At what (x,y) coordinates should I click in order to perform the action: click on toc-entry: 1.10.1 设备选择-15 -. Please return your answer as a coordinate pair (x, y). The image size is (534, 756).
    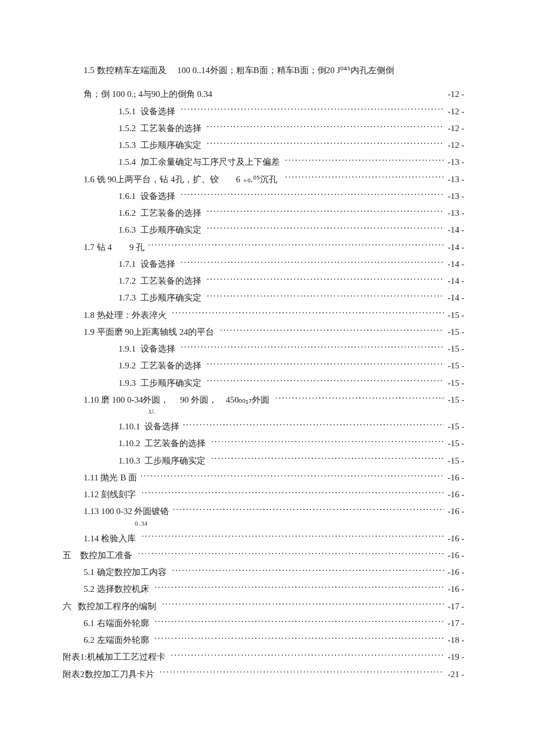
    Looking at the image, I should click on (264, 427).